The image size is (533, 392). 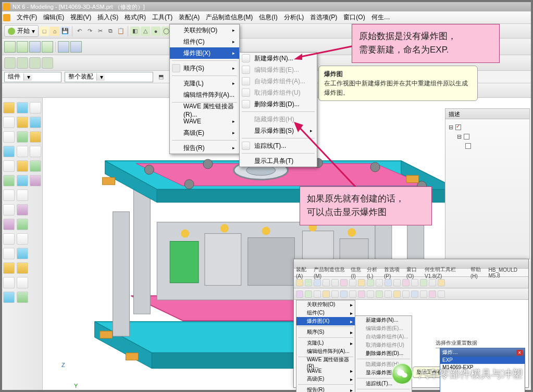 I want to click on menu-item-sequence: 顺序(S)▸, so click(x=204, y=68).